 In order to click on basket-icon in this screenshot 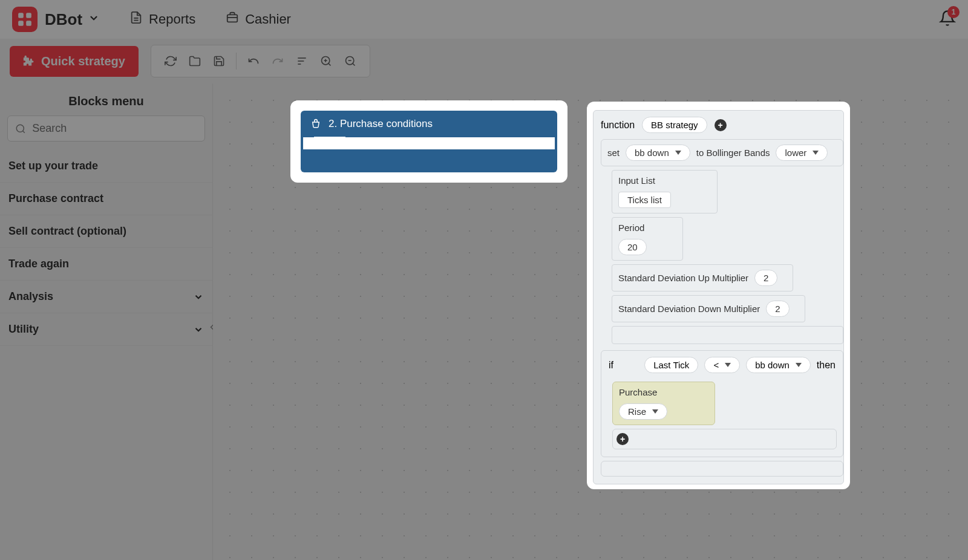, I will do `click(316, 124)`.